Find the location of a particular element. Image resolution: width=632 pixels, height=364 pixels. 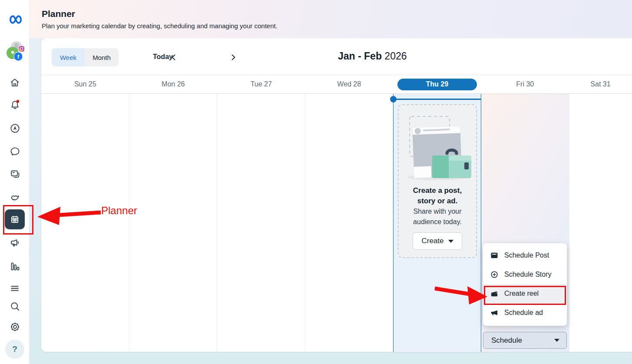

sidebar-item-planner is located at coordinates (15, 219).